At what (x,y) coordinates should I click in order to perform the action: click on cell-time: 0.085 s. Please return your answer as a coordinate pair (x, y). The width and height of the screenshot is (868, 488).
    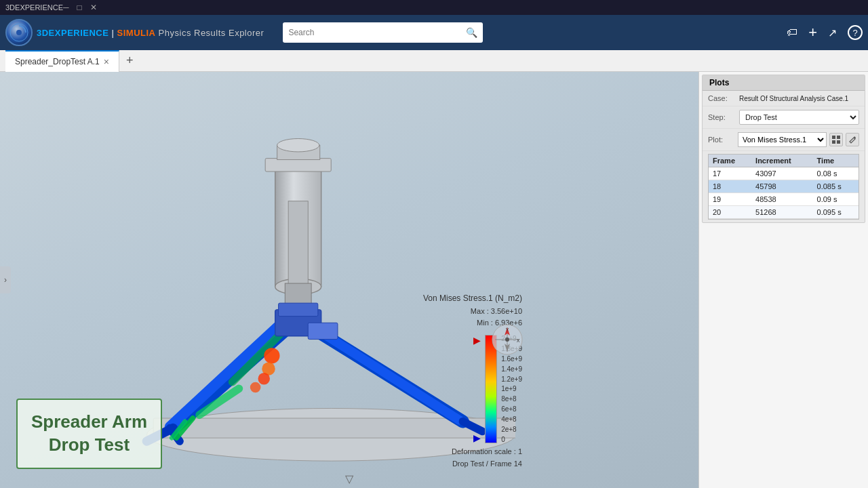
    Looking at the image, I should click on (835, 187).